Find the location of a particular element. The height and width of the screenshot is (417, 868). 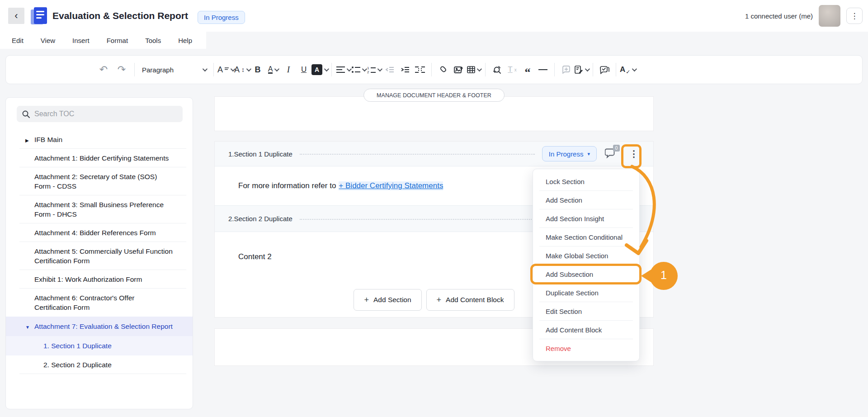

outdent-button is located at coordinates (389, 70).